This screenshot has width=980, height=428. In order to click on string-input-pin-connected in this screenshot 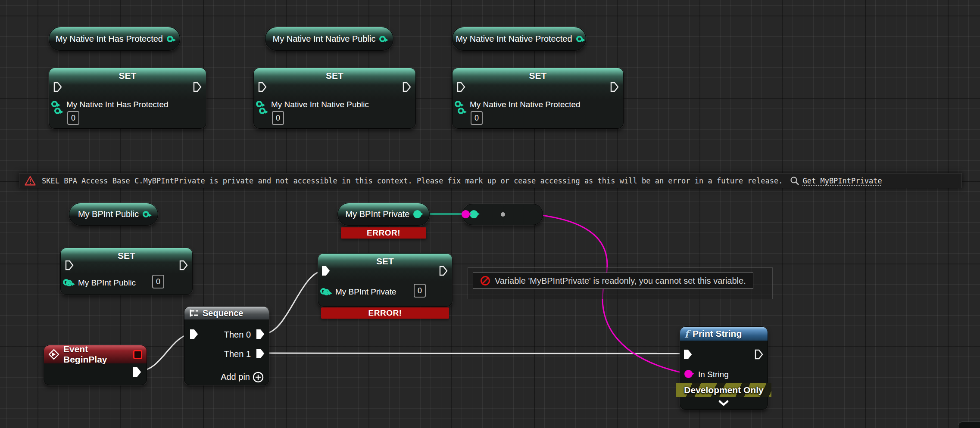, I will do `click(689, 374)`.